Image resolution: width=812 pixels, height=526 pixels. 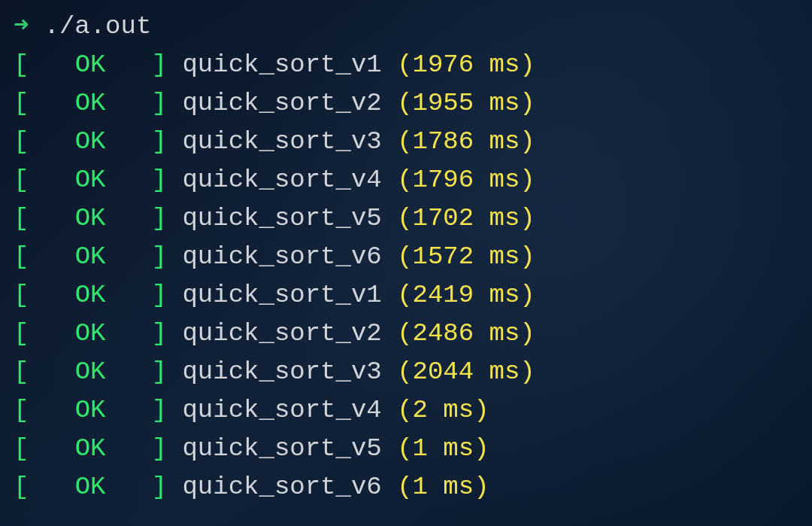 I want to click on timing: (2486 ms), so click(x=466, y=334).